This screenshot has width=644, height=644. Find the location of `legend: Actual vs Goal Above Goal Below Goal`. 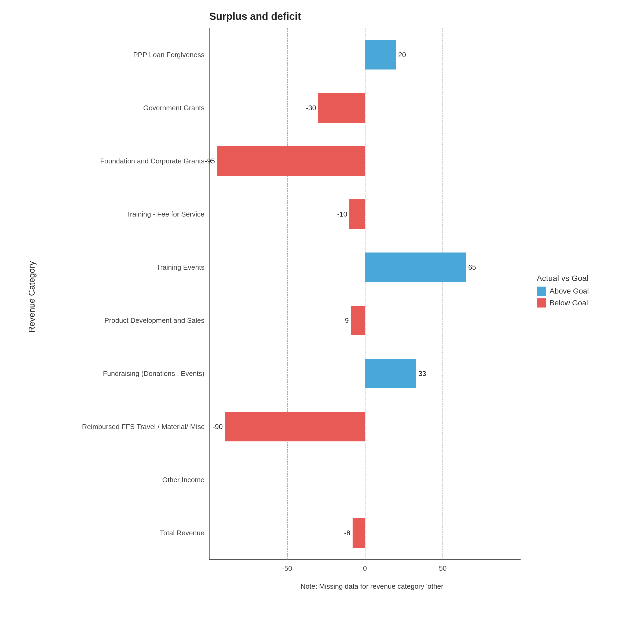

legend: Actual vs Goal Above Goal Below Goal is located at coordinates (563, 292).